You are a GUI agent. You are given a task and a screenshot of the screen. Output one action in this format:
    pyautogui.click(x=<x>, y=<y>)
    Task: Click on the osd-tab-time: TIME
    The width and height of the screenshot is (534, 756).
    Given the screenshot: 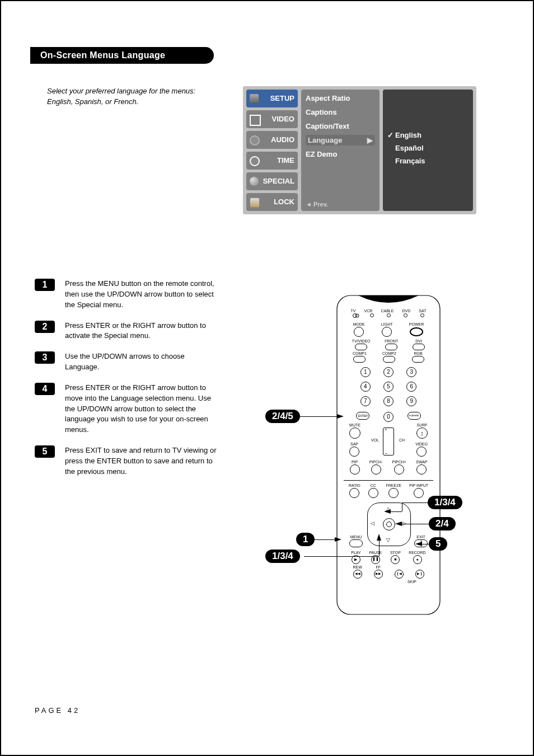 What is the action you would take?
    pyautogui.click(x=272, y=161)
    